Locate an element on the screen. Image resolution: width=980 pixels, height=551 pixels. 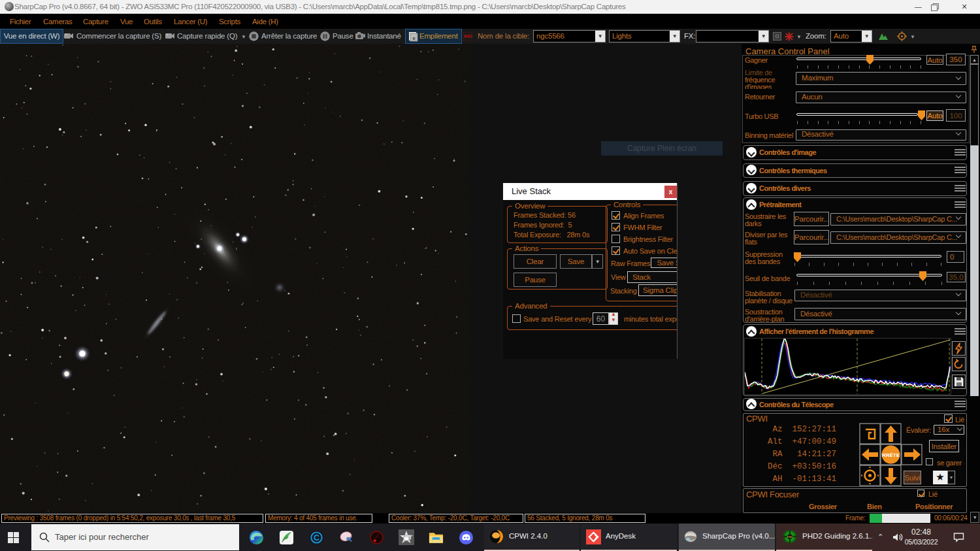
svg-text: C is located at coordinates (316, 538).